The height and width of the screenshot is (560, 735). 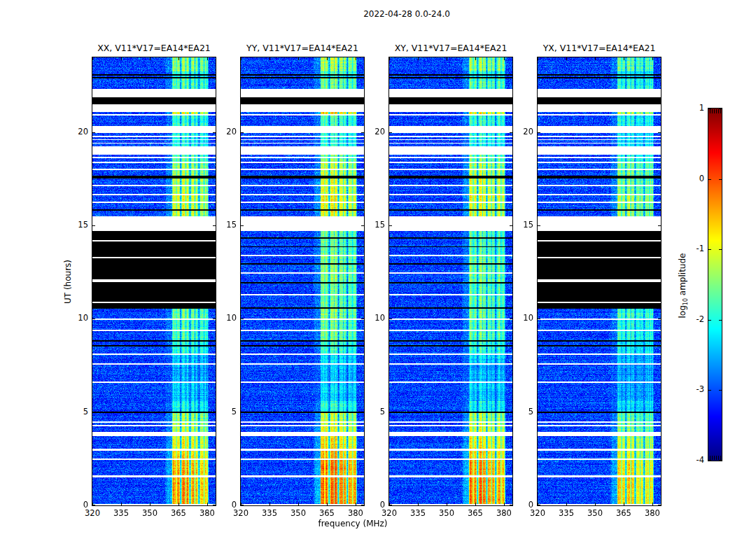 What do you see at coordinates (154, 48) in the screenshot?
I see `panel-title-xx: XX, V11*V17=EA14*EA21` at bounding box center [154, 48].